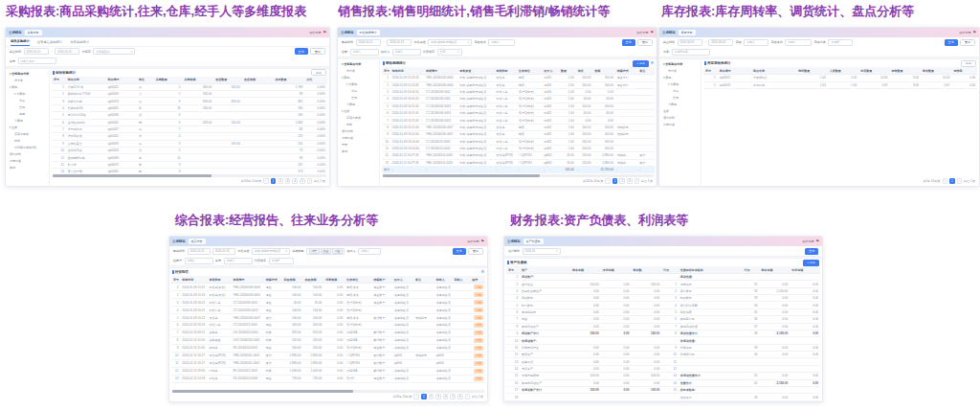 This screenshot has height=410, width=980. What do you see at coordinates (691, 52) in the screenshot?
I see `text-input: 请选择仓库` at bounding box center [691, 52].